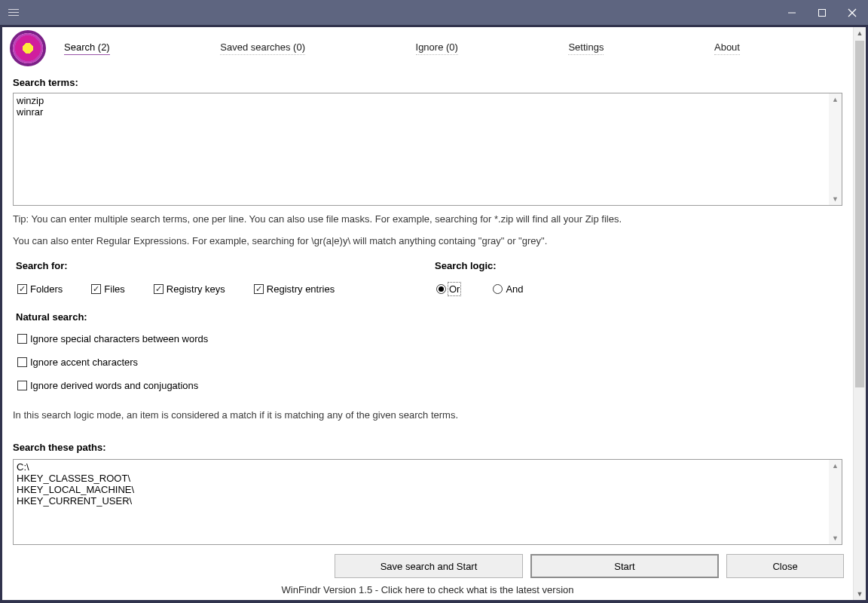 Image resolution: width=868 pixels, height=603 pixels. What do you see at coordinates (454, 289) in the screenshot?
I see `radio-label: Or` at bounding box center [454, 289].